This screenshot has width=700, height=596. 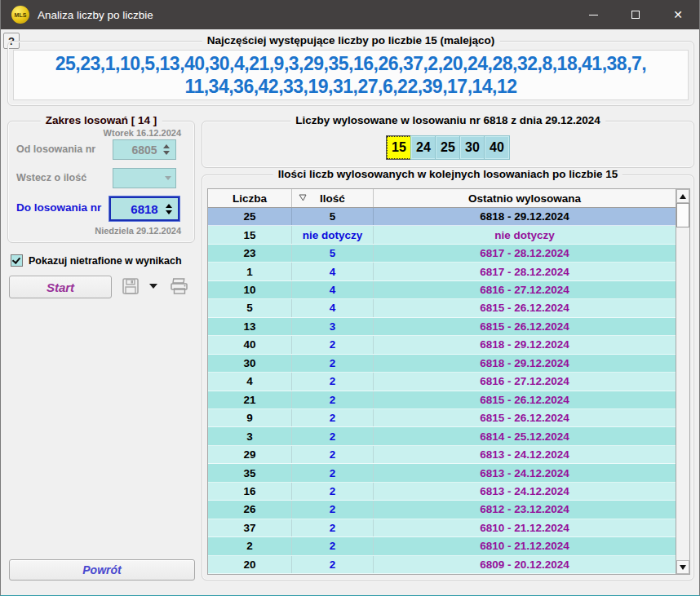 I want to click on table-row: 40 2 6818 - 29.12.2024, so click(x=442, y=345).